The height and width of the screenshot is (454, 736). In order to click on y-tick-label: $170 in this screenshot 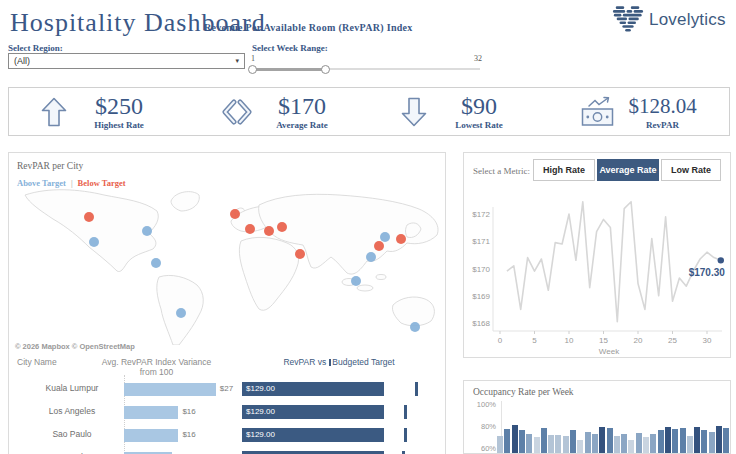, I will do `click(481, 270)`.